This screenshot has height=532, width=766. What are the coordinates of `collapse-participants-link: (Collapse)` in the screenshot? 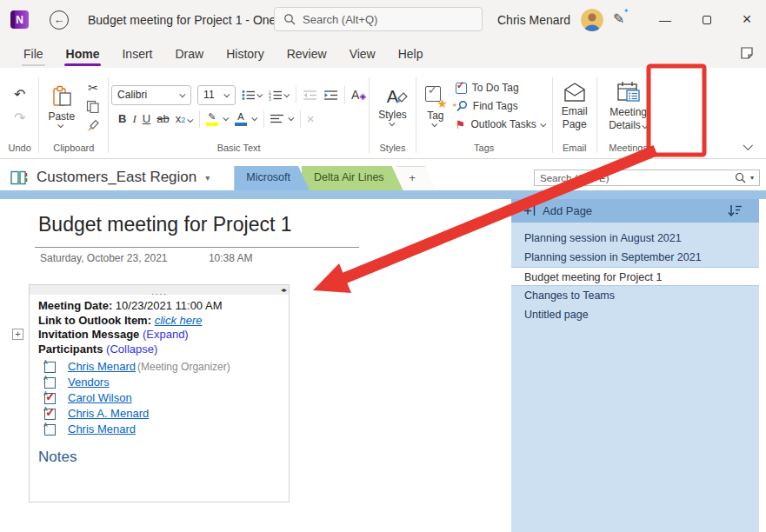 It's located at (132, 349).